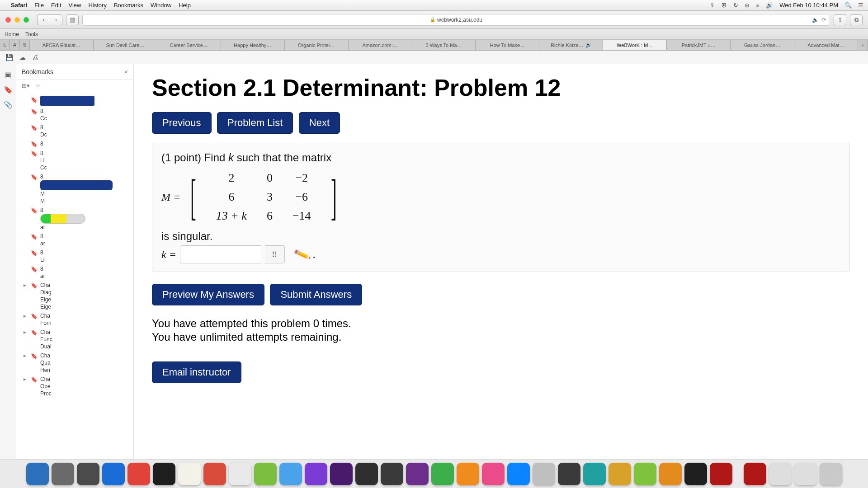  Describe the element at coordinates (19, 5) in the screenshot. I see `app-name: Safari` at that location.